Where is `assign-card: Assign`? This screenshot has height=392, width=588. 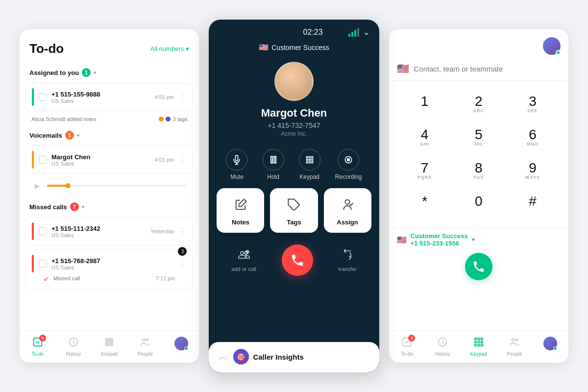 assign-card: Assign is located at coordinates (348, 211).